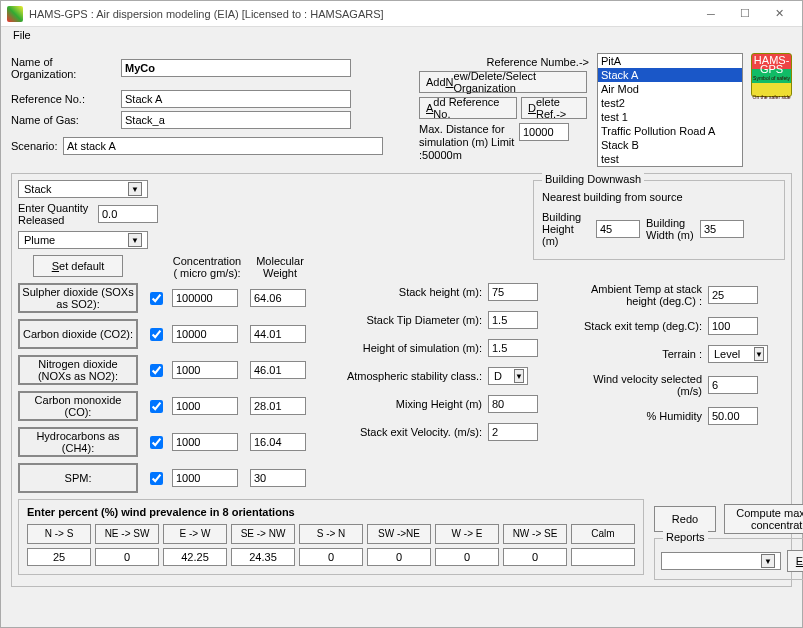  What do you see at coordinates (58, 214) in the screenshot?
I see `qty-label: Enter Quantity Released` at bounding box center [58, 214].